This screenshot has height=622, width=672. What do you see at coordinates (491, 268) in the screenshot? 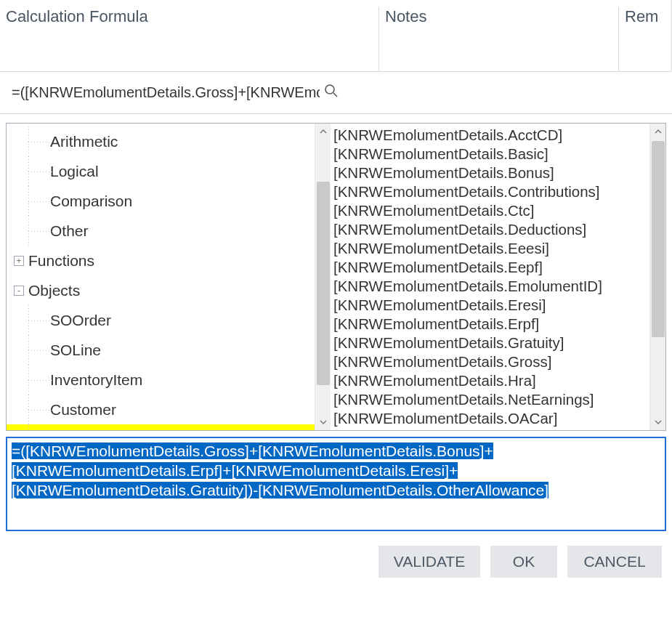
I see `field-item: [KNRWEmolumentDetails.Eepf]` at bounding box center [491, 268].